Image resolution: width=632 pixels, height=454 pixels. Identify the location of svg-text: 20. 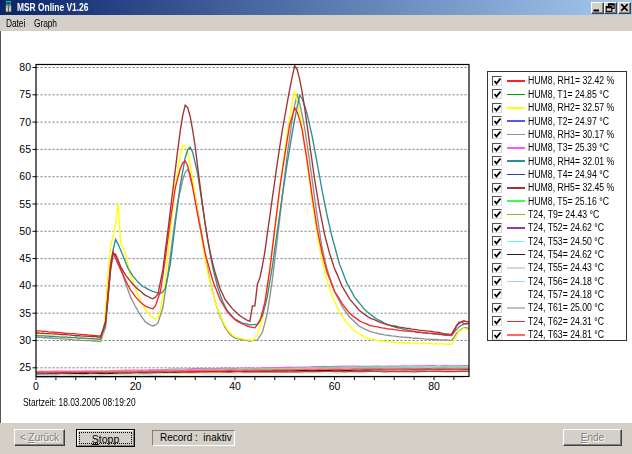
(136, 386).